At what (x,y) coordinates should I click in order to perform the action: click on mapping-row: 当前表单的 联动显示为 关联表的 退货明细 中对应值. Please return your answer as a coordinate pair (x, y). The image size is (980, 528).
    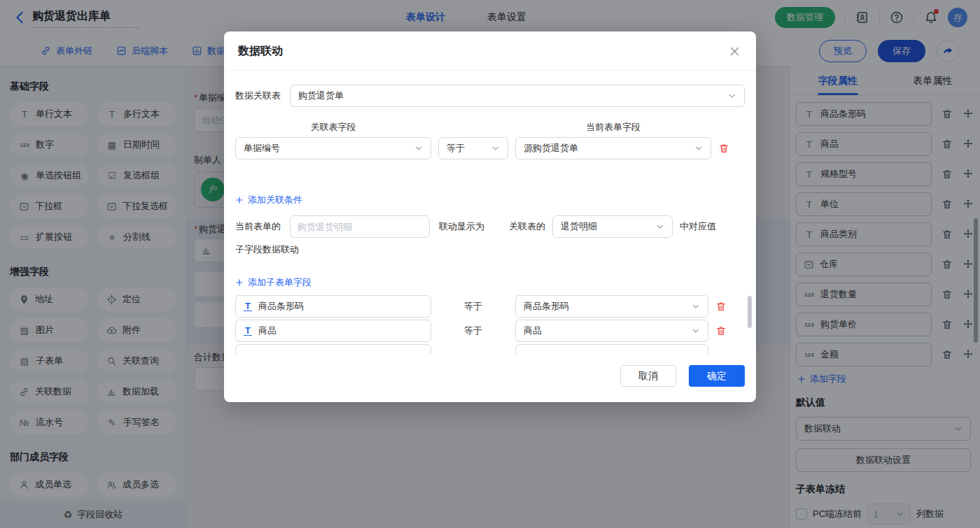
    Looking at the image, I should click on (476, 227).